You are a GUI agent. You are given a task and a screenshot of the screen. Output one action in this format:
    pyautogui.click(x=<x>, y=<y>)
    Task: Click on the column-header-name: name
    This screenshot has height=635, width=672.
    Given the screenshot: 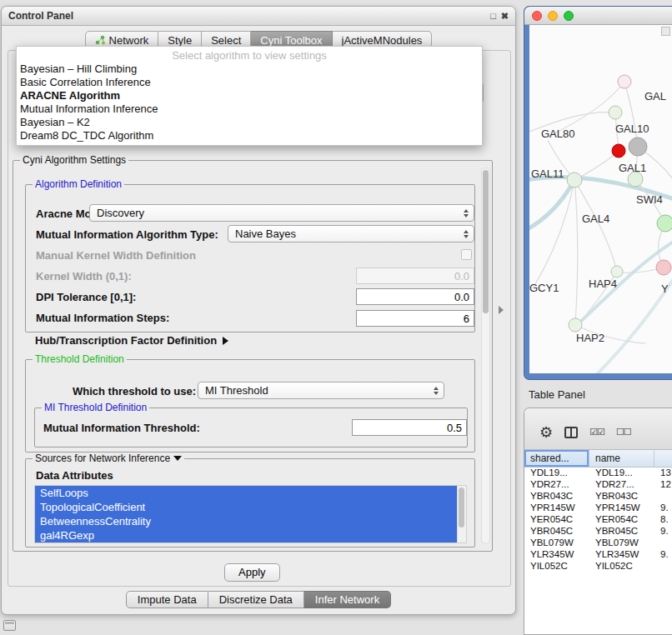 What is the action you would take?
    pyautogui.click(x=622, y=458)
    